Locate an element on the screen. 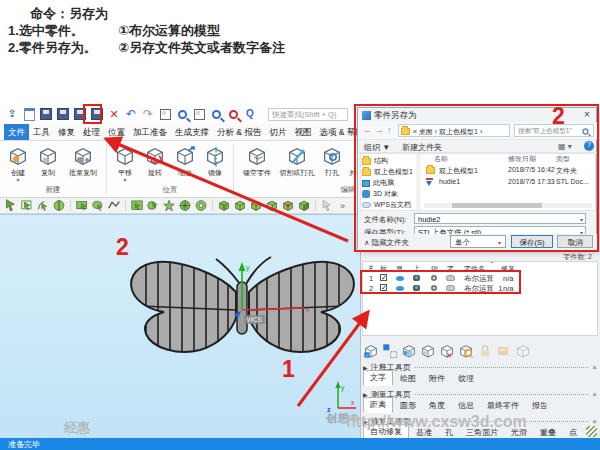  tab-tools: 工具 is located at coordinates (42, 132).